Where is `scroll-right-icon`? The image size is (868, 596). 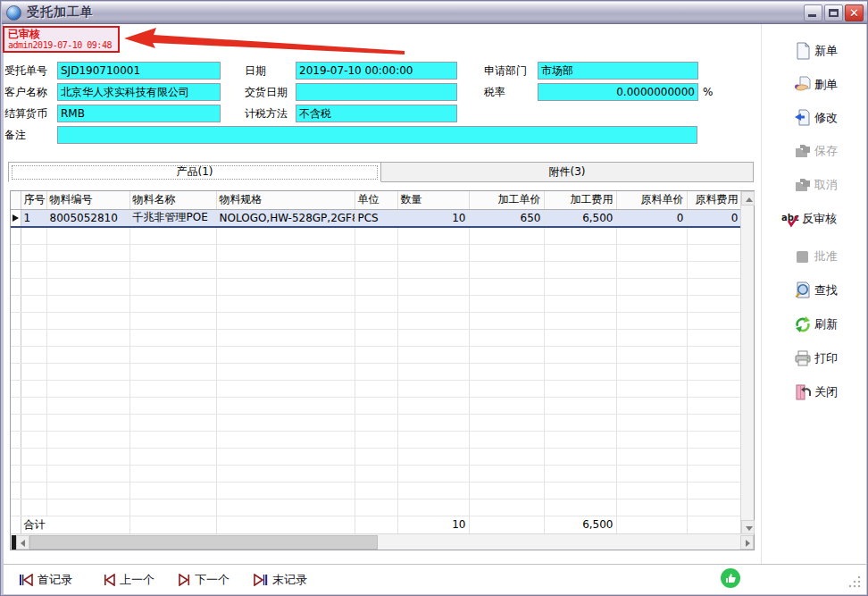
scroll-right-icon is located at coordinates (748, 543).